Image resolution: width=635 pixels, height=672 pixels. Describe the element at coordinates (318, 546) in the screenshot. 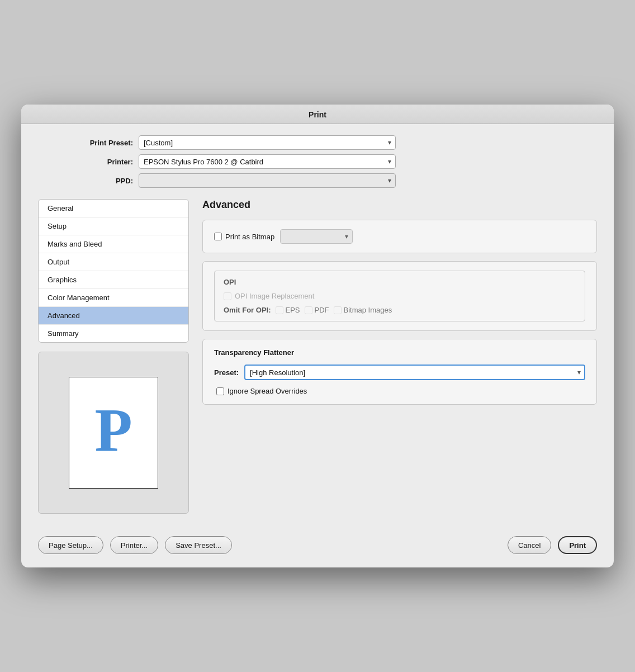

I see `bottom-bar: Page Setup... Printer... Save Preset... …` at that location.